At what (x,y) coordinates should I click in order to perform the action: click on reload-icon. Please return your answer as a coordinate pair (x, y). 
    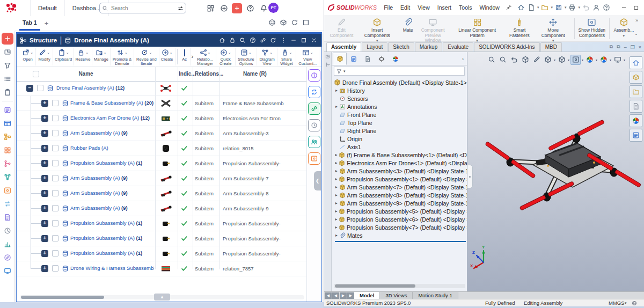
    Looking at the image, I should click on (295, 23).